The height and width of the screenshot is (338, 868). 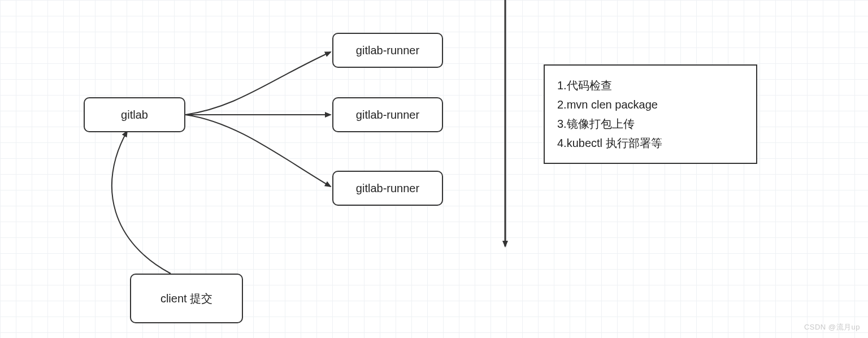 I want to click on node-runner-1: gitlab-runner, so click(x=388, y=50).